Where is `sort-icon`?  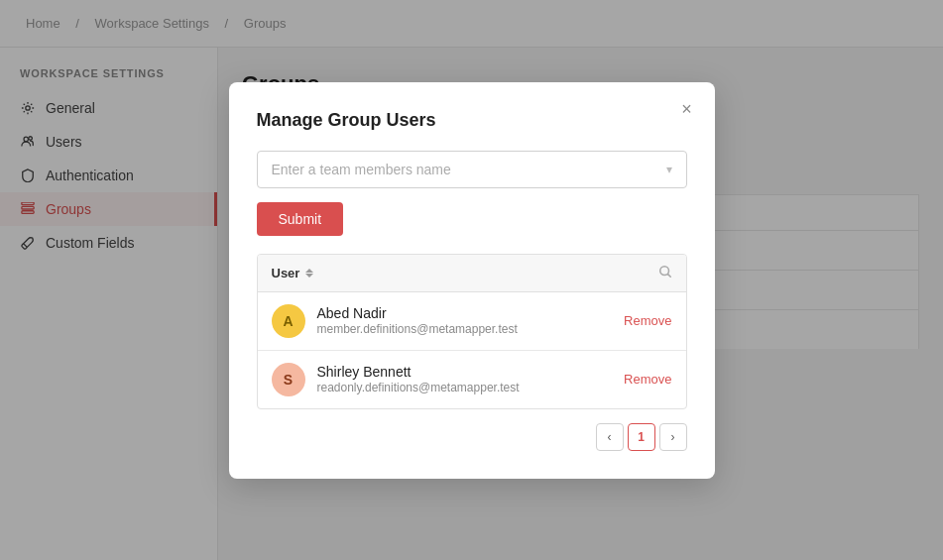
sort-icon is located at coordinates (309, 274).